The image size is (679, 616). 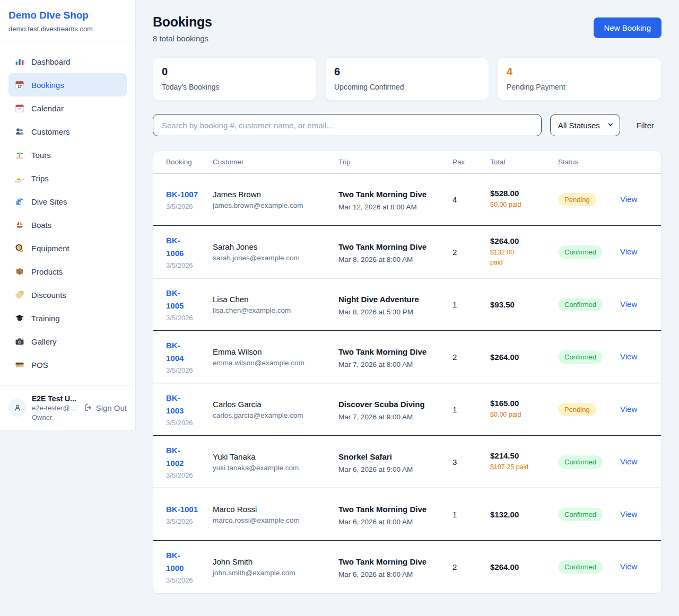 What do you see at coordinates (393, 312) in the screenshot?
I see `trip-datetime: Mar 8, 2026 at 5:30 PM` at bounding box center [393, 312].